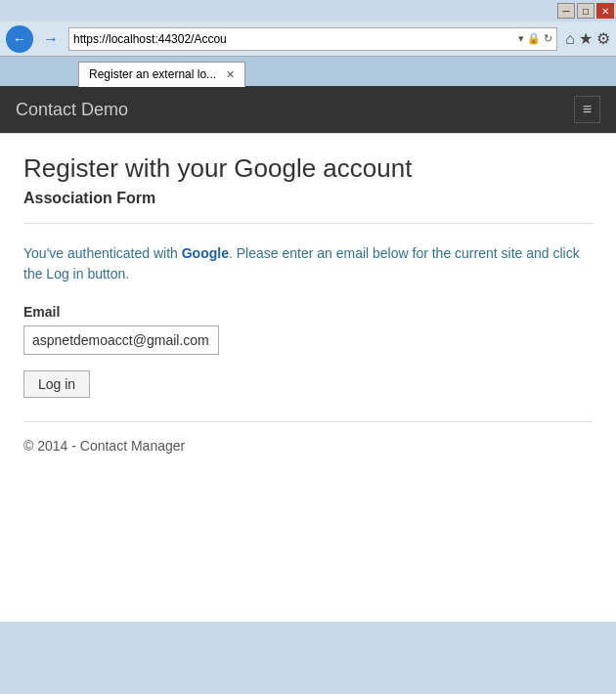  Describe the element at coordinates (121, 340) in the screenshot. I see `email-field` at that location.